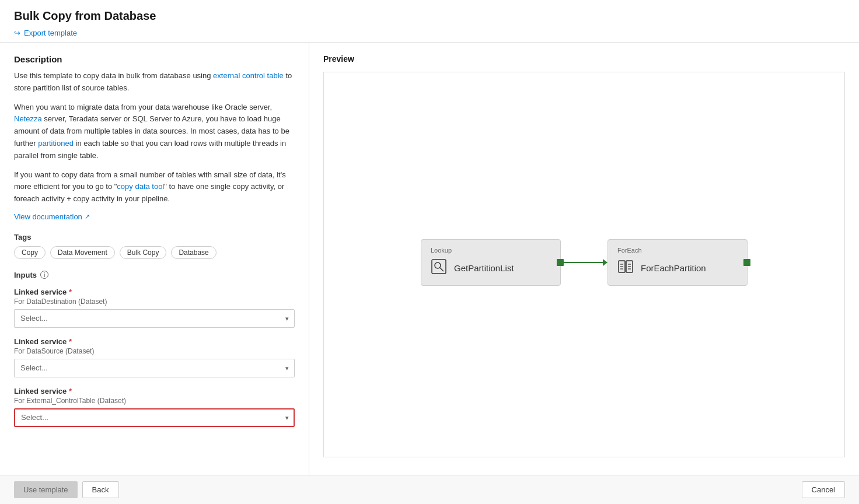 Image resolution: width=859 pixels, height=504 pixels. What do you see at coordinates (194, 253) in the screenshot?
I see `tag-database: Database` at bounding box center [194, 253].